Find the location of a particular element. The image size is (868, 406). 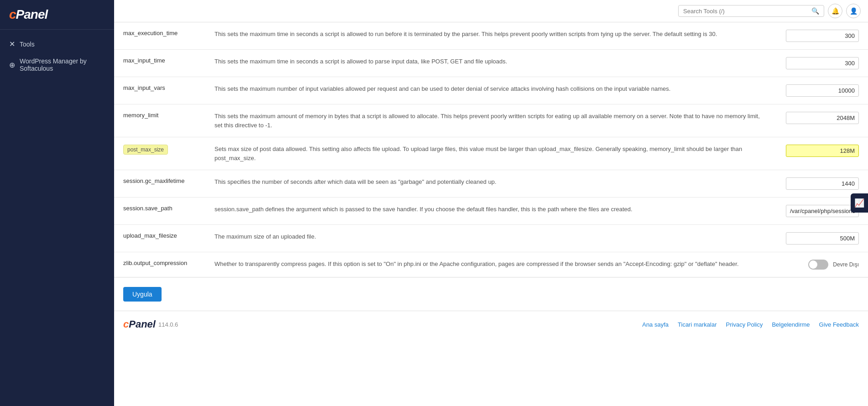

footer-logo-area: cPanel 114.0.6 is located at coordinates (151, 324).